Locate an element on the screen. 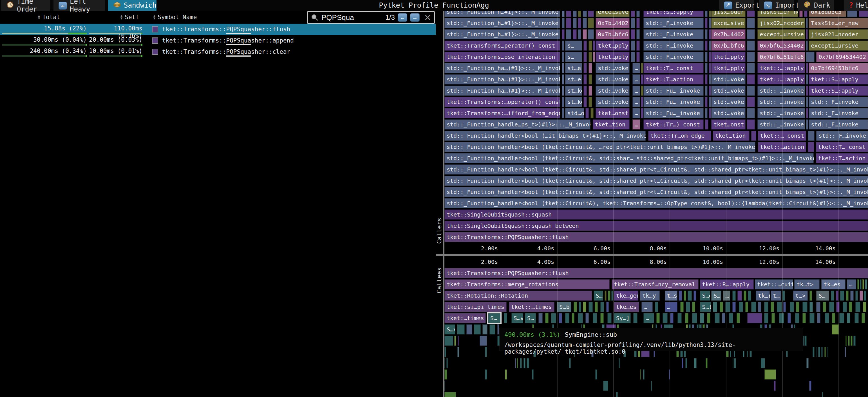  flame-frame: except…ursive is located at coordinates (781, 34).